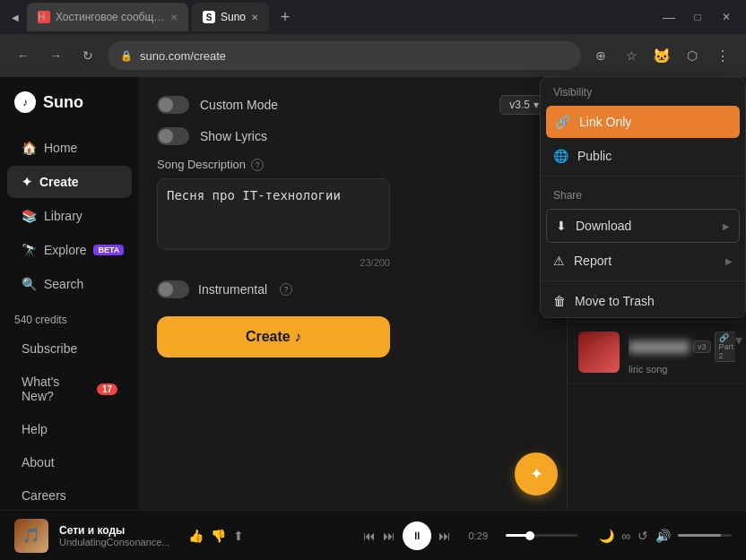 The width and height of the screenshot is (746, 560). I want to click on refresh-button: ↻, so click(88, 56).